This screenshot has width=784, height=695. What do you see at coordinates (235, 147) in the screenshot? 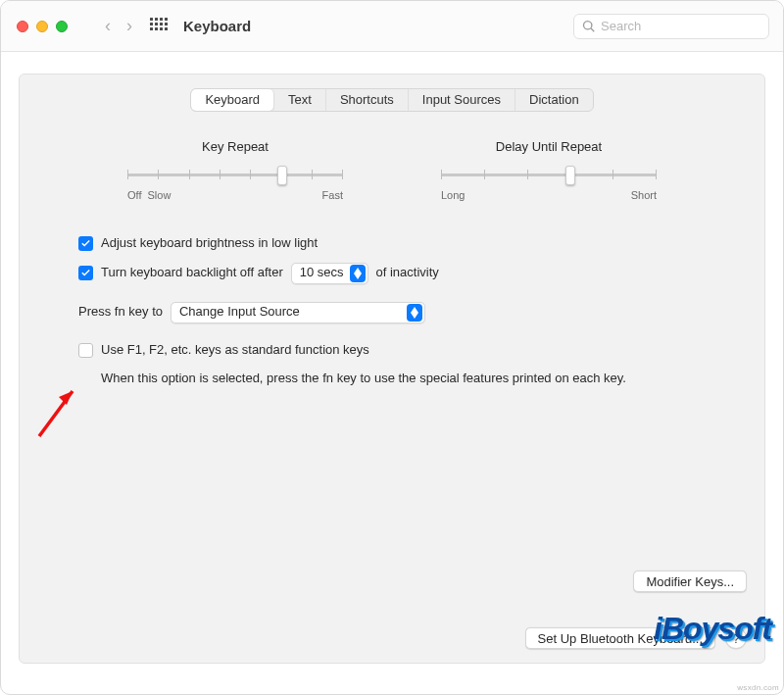
I see `key-repeat-title: Key Repeat` at bounding box center [235, 147].